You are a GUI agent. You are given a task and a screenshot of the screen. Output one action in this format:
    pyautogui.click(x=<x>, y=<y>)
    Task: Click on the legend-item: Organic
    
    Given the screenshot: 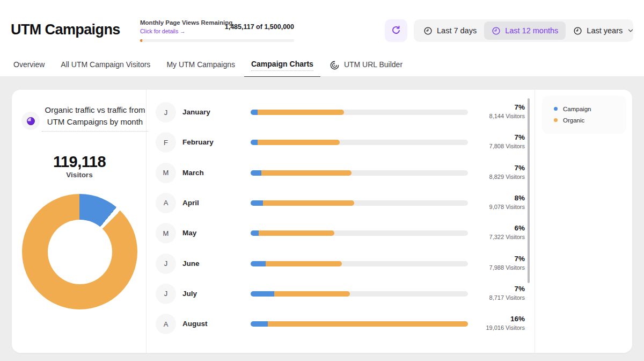 What is the action you would take?
    pyautogui.click(x=590, y=120)
    